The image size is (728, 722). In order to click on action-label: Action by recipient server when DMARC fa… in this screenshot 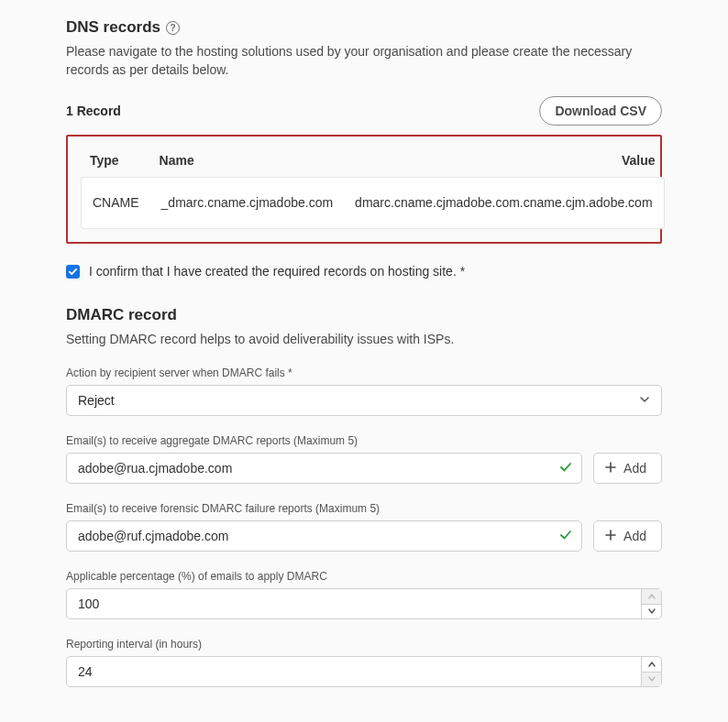, I will do `click(364, 373)`.